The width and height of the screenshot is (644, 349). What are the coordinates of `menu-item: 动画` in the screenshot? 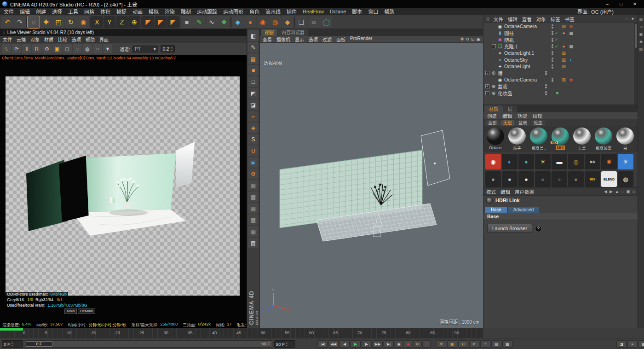 It's located at (138, 12).